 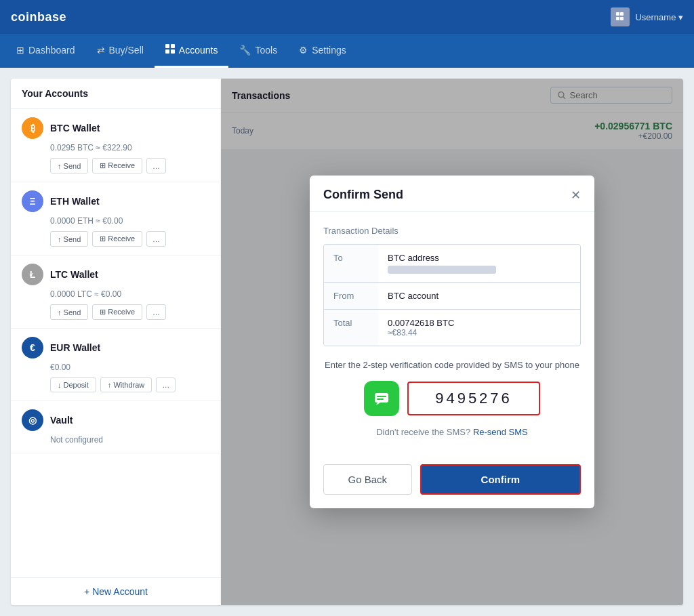 What do you see at coordinates (620, 17) in the screenshot?
I see `user-avatar` at bounding box center [620, 17].